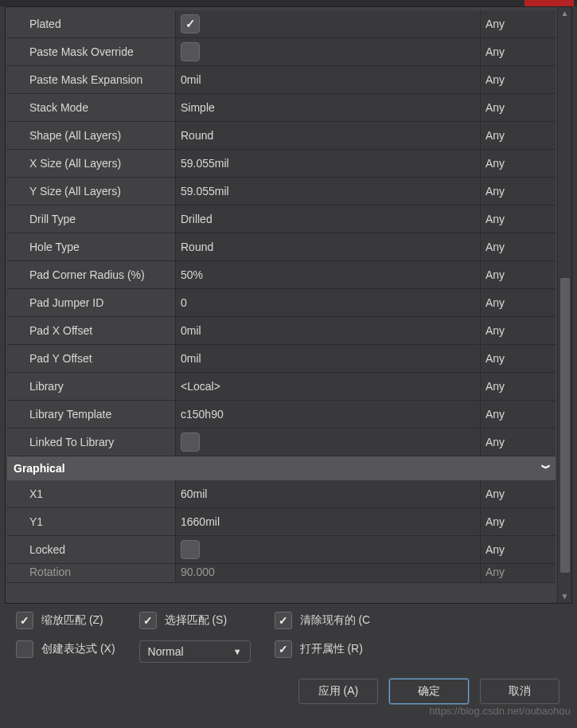 The image size is (577, 728). What do you see at coordinates (92, 573) in the screenshot?
I see `property-label: Rotation` at bounding box center [92, 573].